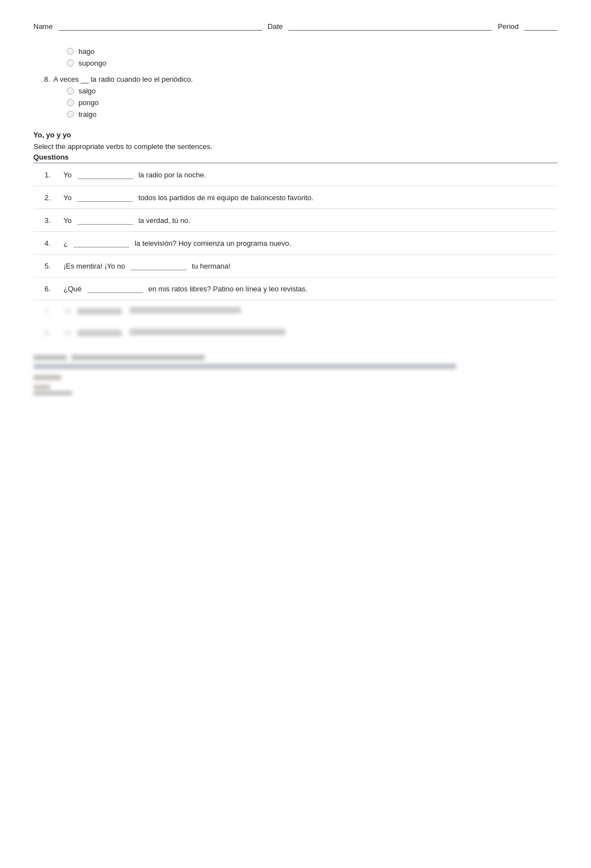 This screenshot has width=591, height=868. What do you see at coordinates (70, 91) in the screenshot?
I see `radio-salgo` at bounding box center [70, 91].